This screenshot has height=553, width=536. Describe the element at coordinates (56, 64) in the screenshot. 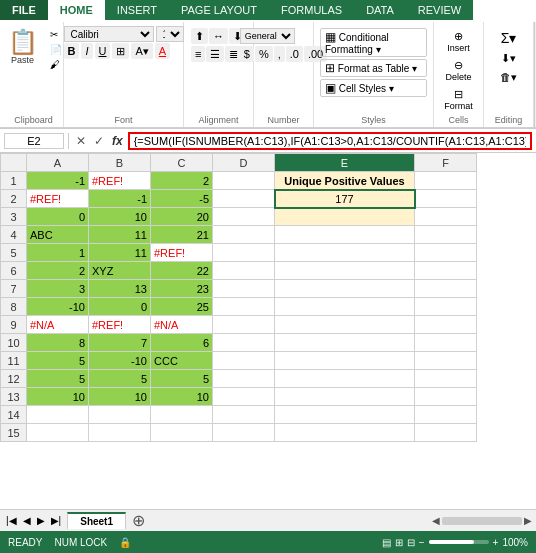

I see `format-painter-button: 🖌` at that location.